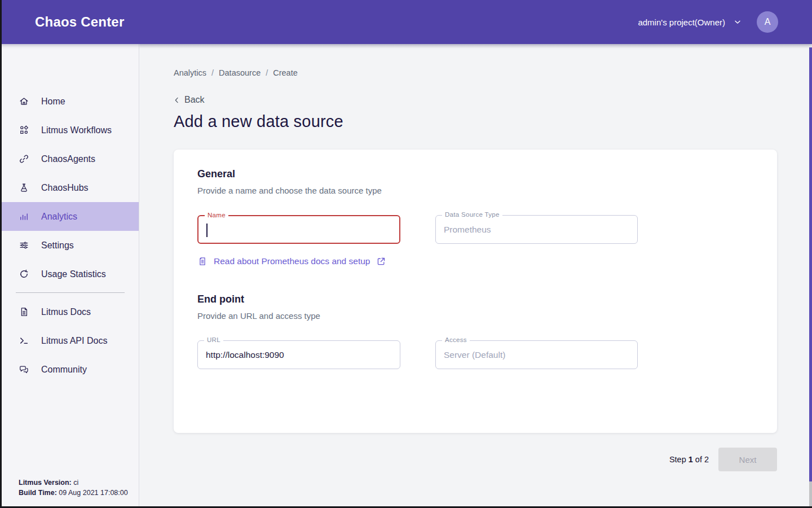 The height and width of the screenshot is (508, 812). Describe the element at coordinates (285, 73) in the screenshot. I see `breadcrumb-create: Create` at that location.